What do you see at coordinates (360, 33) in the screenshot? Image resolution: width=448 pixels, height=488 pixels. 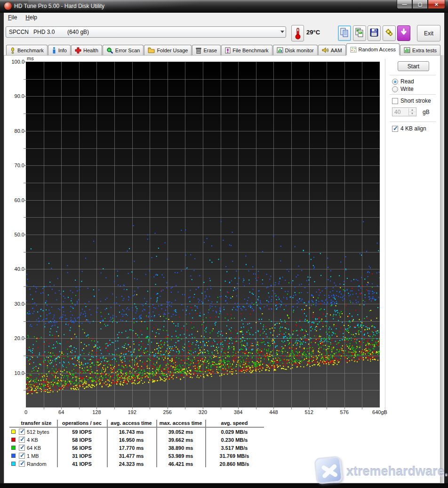 I see `copy-image-icon` at bounding box center [360, 33].